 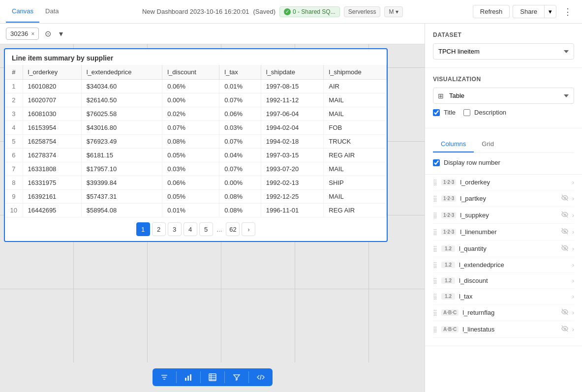 I want to click on column-type-badge: 1·2·3, so click(x=449, y=215).